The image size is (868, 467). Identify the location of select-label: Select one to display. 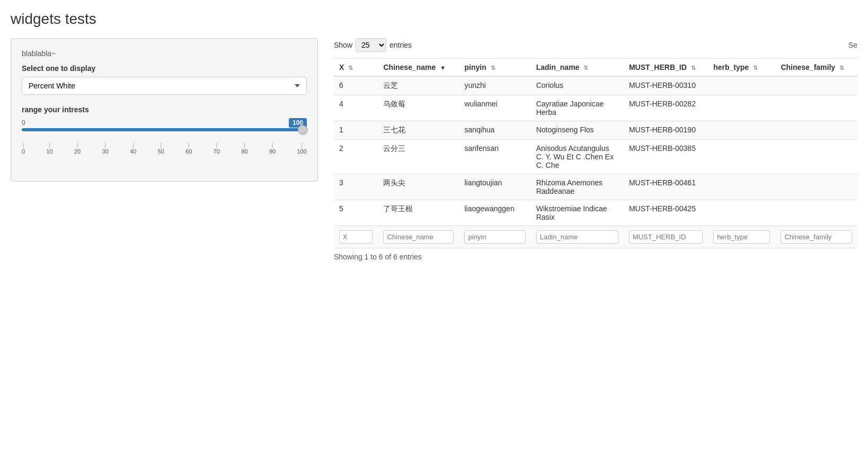
(164, 68).